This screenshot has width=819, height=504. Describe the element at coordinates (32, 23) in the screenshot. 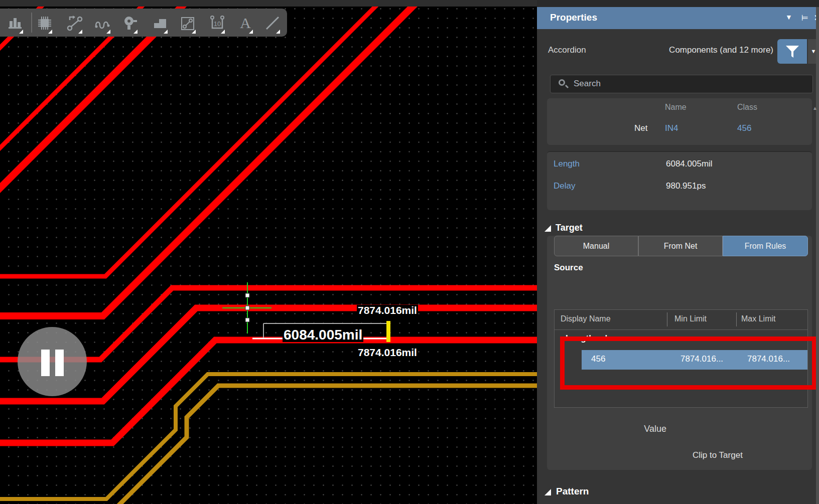

I see `toolbar-separator` at that location.